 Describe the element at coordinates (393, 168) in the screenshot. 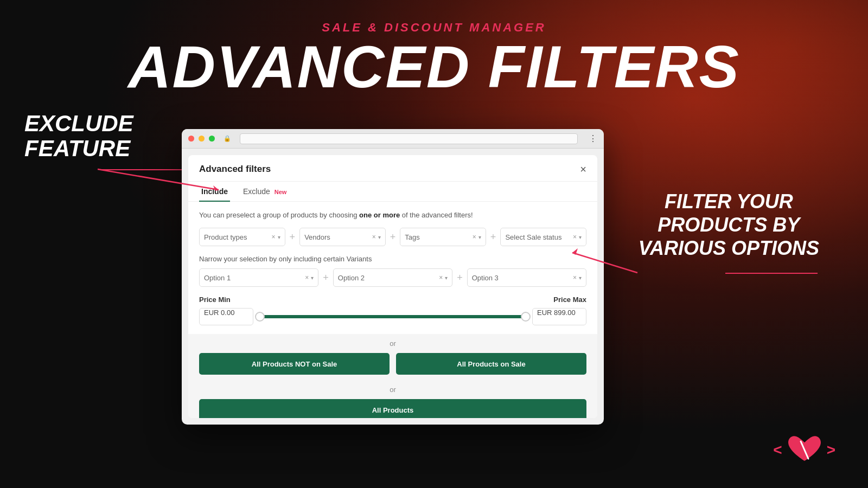

I see `modal-header: Advanced filters ×` at that location.